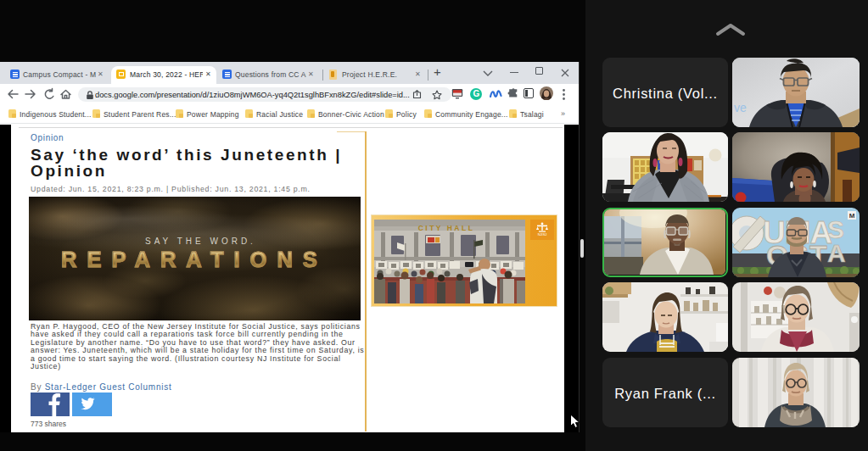 The image size is (868, 451). I want to click on svg-text: CITY HALL, so click(446, 228).